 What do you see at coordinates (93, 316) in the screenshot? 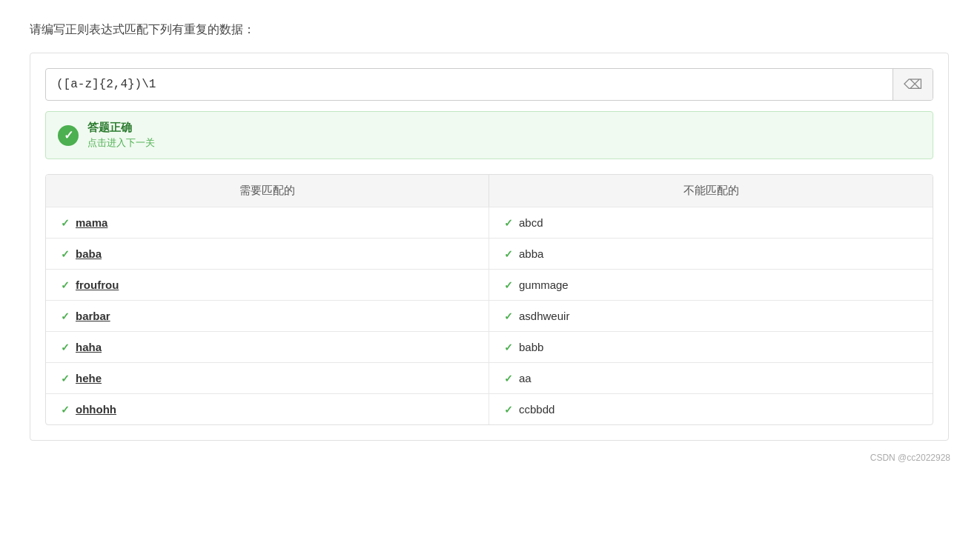
I see `match-word: barbar` at bounding box center [93, 316].